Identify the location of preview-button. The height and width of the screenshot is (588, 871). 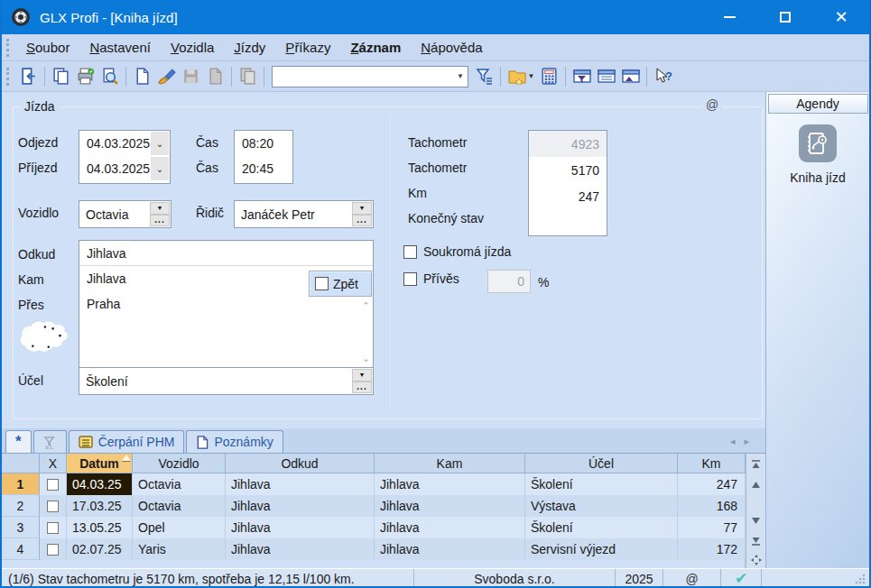
(110, 76).